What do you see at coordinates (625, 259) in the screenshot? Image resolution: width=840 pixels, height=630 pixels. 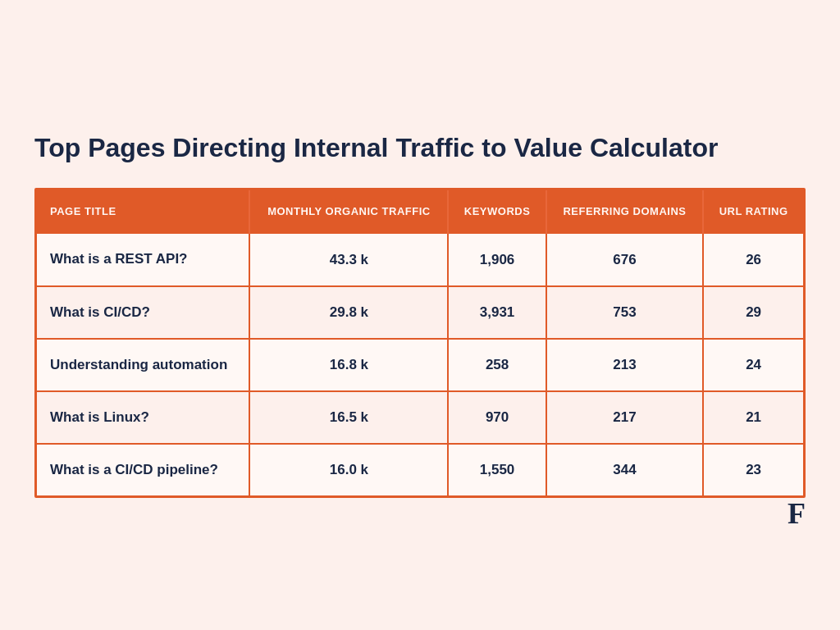 I see `table-cell-row0-col3: 676` at bounding box center [625, 259].